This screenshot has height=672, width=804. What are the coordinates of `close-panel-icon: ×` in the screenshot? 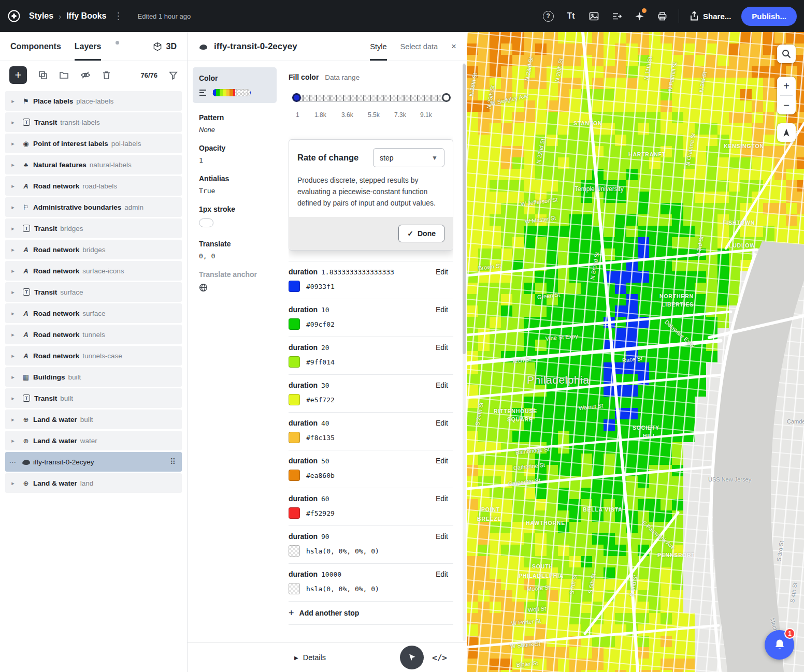 It's located at (454, 47).